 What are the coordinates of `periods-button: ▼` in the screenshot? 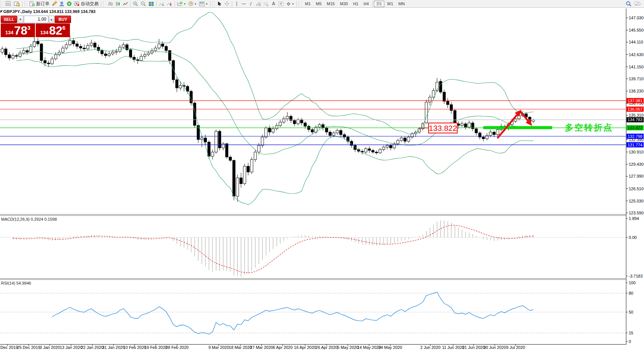 It's located at (193, 4).